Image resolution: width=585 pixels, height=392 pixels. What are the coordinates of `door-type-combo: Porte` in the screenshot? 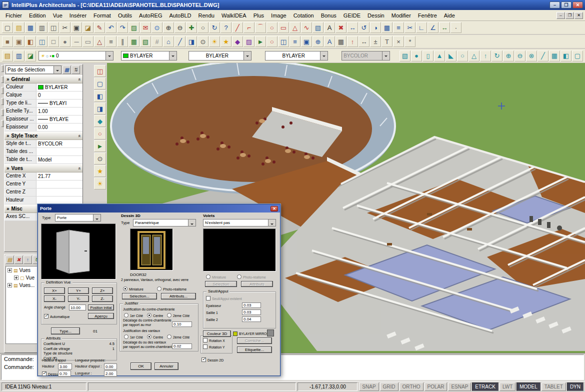 It's located at (78, 218).